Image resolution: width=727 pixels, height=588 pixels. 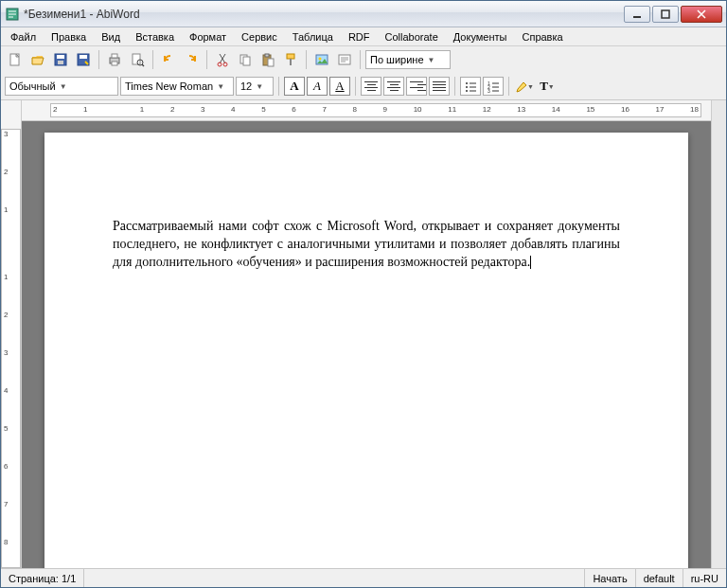 I want to click on menubar: Файл Правка Вид Вставка Формат Сервис Та…, so click(x=364, y=37).